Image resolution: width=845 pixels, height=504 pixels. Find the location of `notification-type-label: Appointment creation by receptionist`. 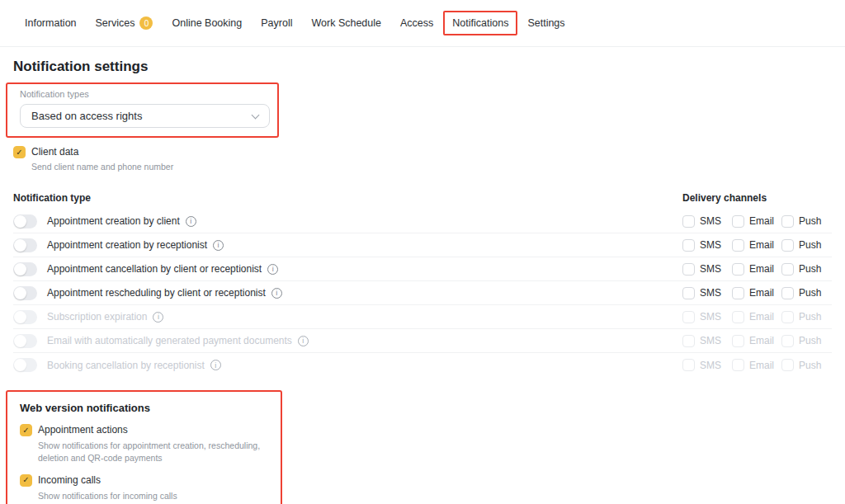

notification-type-label: Appointment creation by receptionist is located at coordinates (127, 245).